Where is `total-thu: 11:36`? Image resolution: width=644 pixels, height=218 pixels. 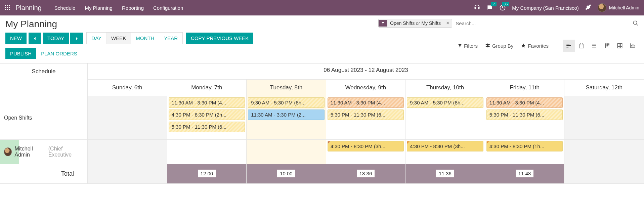
total-thu: 11:36 is located at coordinates (445, 174).